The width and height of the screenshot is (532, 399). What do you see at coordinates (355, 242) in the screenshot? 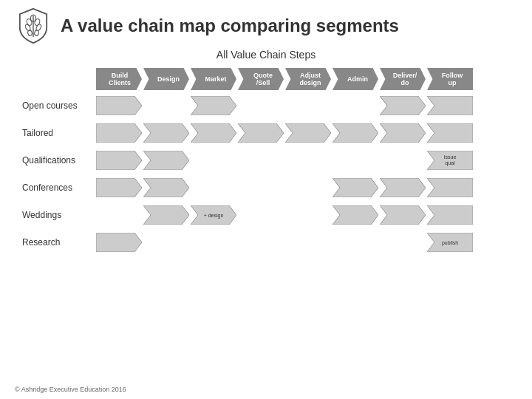
I see `r-arrow-5-empty` at bounding box center [355, 242].